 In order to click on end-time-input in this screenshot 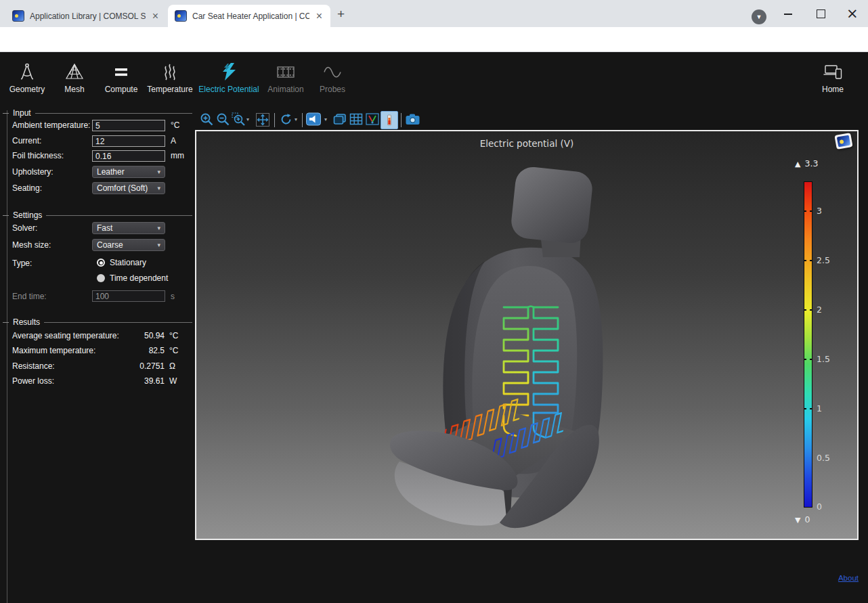, I will do `click(129, 296)`.